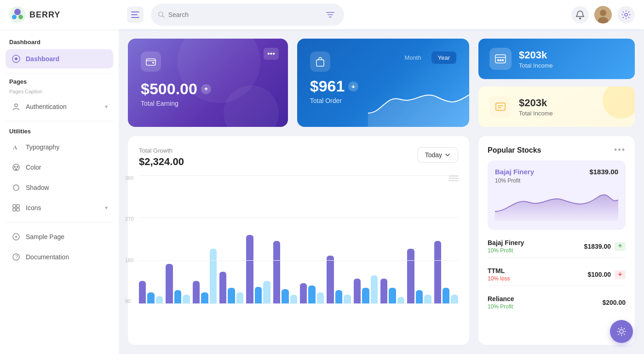 This screenshot has width=644, height=354. Describe the element at coordinates (506, 251) in the screenshot. I see `stock-profit: 10% Profit` at that location.